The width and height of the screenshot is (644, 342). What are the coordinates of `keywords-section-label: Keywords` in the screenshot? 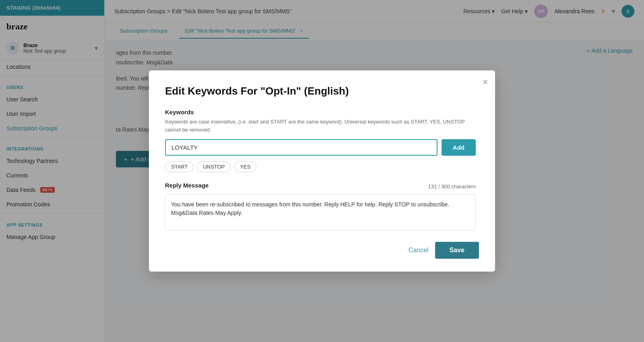 It's located at (320, 112).